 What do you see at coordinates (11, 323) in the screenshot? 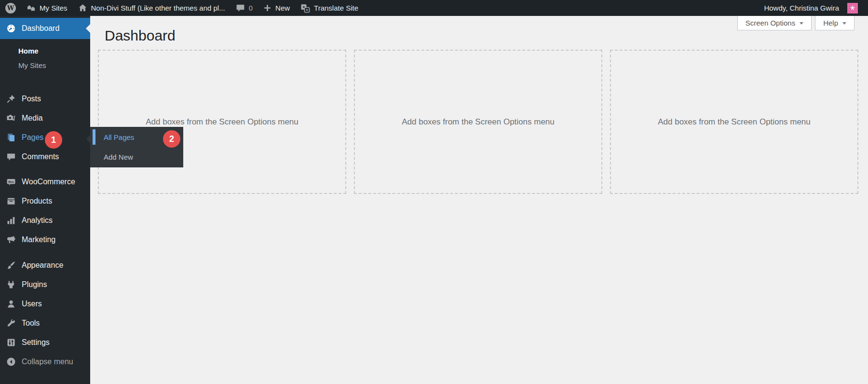
I see `wrench-icon` at bounding box center [11, 323].